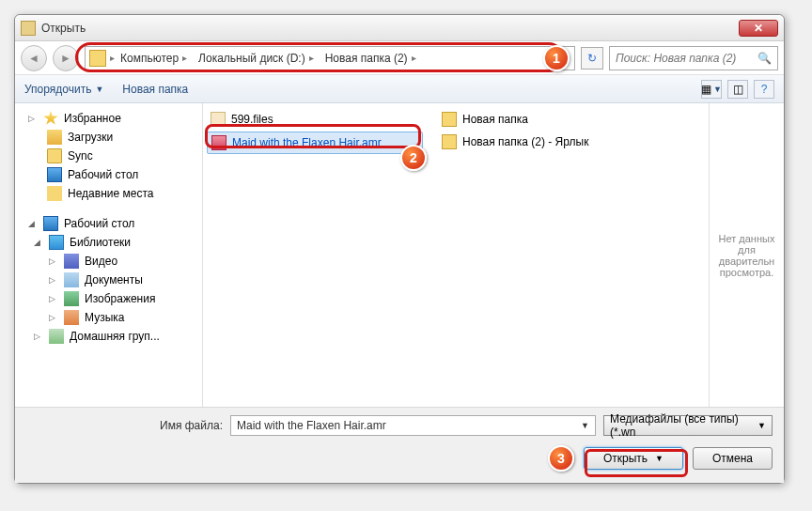 The width and height of the screenshot is (812, 511). Describe the element at coordinates (55, 194) in the screenshot. I see `recent-icon` at that location.